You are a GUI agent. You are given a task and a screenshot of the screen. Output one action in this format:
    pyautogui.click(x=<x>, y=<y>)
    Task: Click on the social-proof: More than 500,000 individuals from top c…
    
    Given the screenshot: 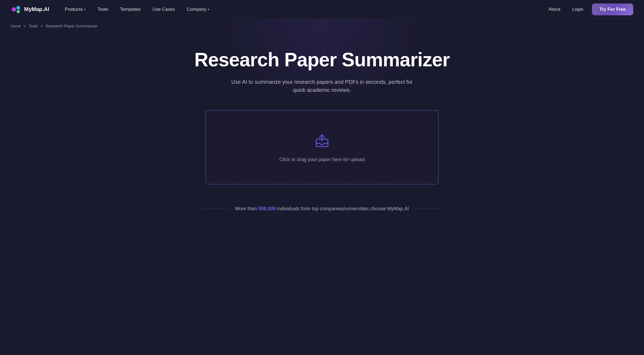 What is the action you would take?
    pyautogui.click(x=322, y=209)
    